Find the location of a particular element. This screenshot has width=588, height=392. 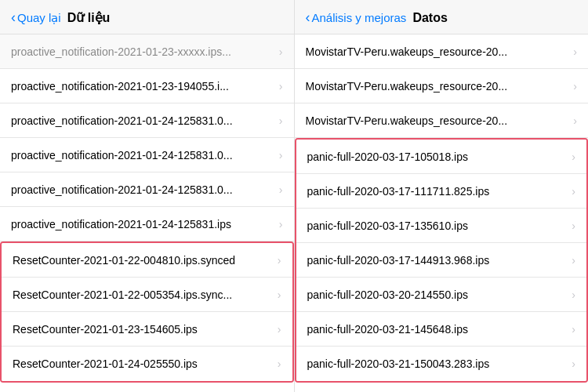

left-panel-title: Dữ liệu is located at coordinates (89, 17).